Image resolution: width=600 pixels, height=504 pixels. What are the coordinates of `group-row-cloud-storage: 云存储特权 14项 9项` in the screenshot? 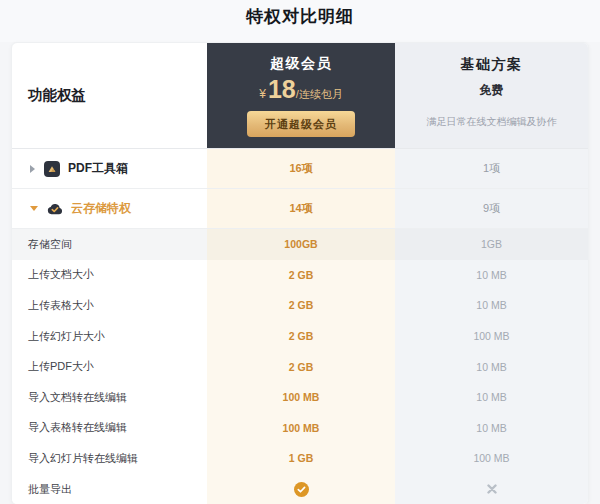 It's located at (300, 209).